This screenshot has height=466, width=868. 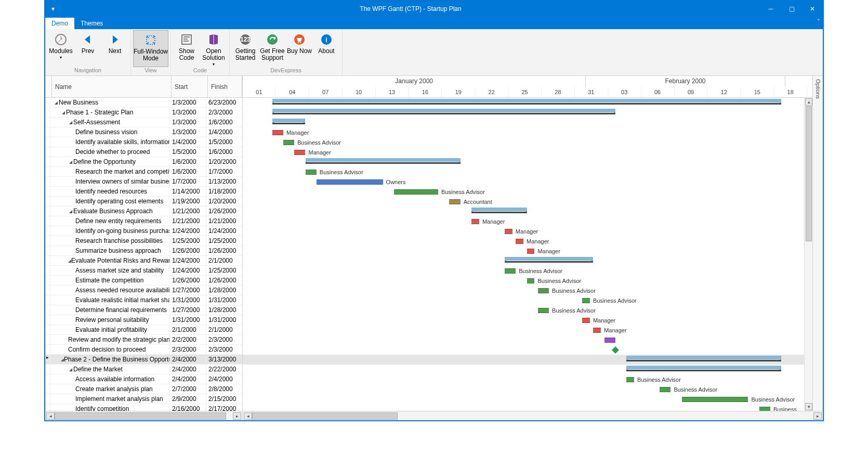 What do you see at coordinates (812, 9) in the screenshot?
I see `close-button: ✕` at bounding box center [812, 9].